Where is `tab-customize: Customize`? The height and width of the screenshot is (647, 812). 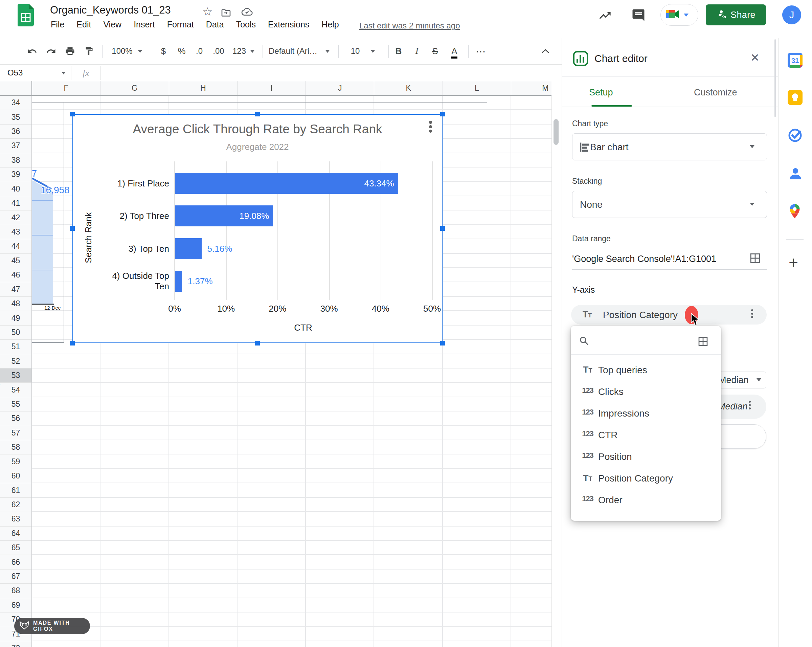
tab-customize: Customize is located at coordinates (716, 93).